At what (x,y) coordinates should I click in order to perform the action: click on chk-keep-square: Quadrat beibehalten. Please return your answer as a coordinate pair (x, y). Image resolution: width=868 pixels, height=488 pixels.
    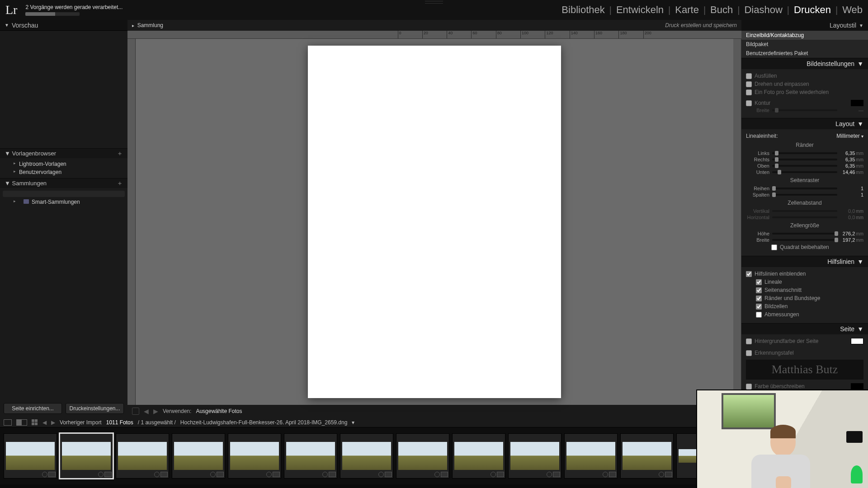
    Looking at the image, I should click on (805, 247).